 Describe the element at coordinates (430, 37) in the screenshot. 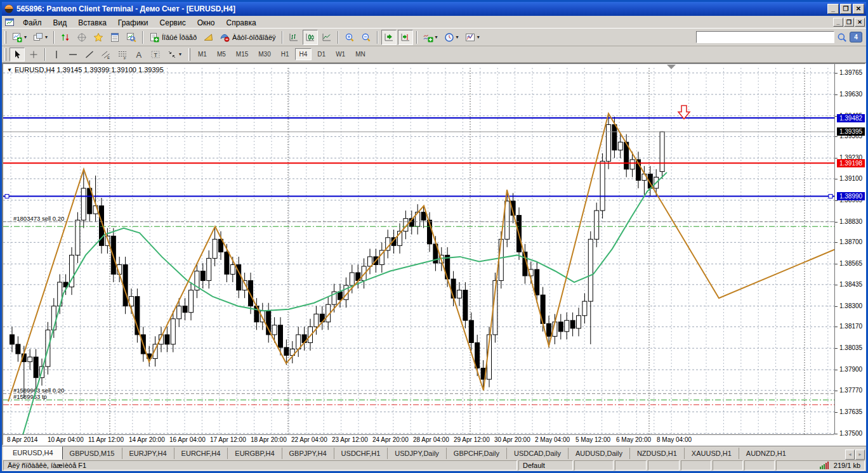

I see `indicators-button: ▾` at that location.